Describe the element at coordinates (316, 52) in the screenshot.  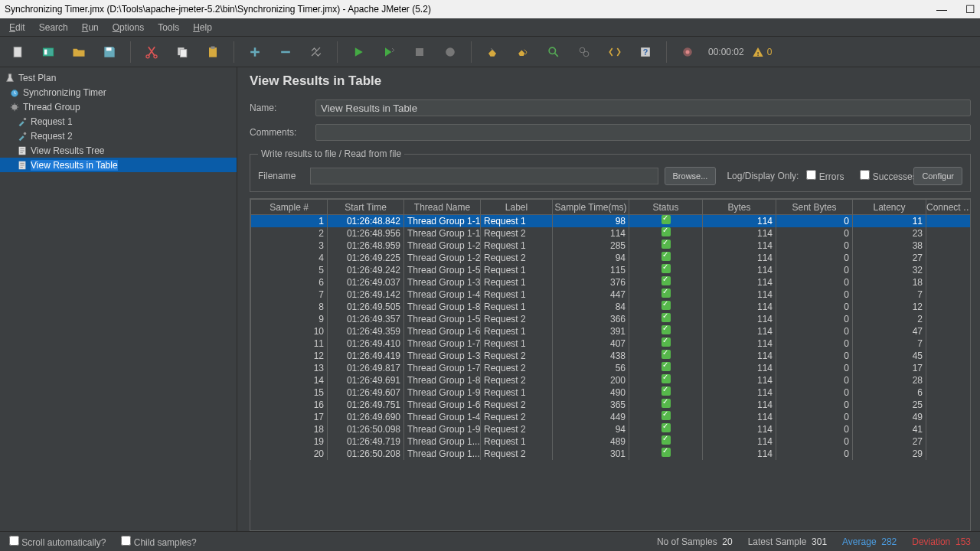
I see `toggle-button` at that location.